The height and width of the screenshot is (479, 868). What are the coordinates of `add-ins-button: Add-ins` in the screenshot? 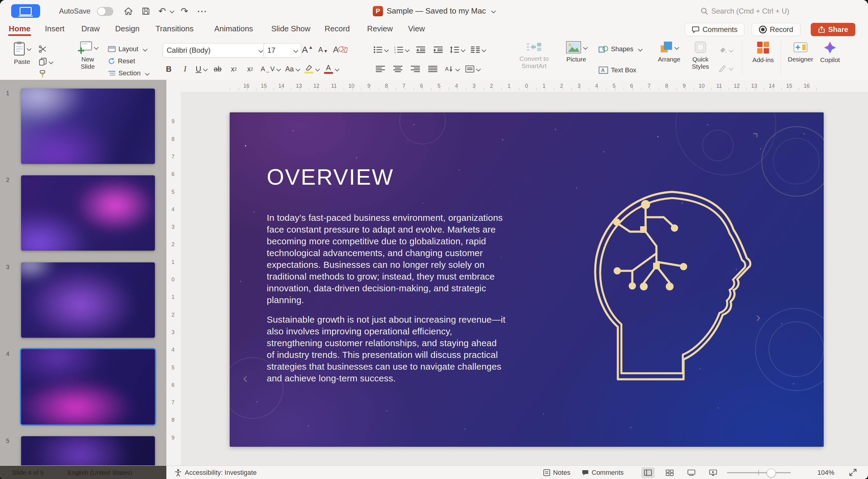 It's located at (763, 53).